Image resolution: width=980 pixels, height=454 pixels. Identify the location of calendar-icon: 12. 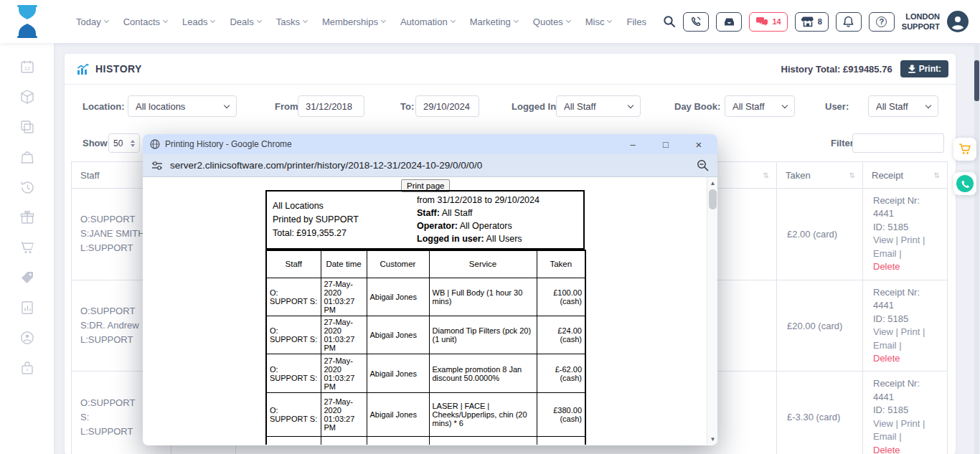
(27, 67).